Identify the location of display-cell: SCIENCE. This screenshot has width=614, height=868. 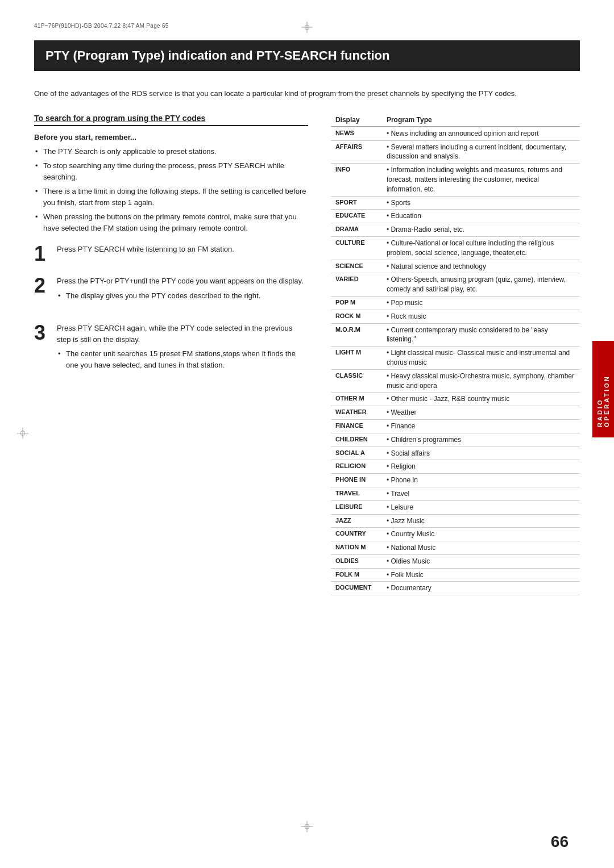
(356, 266).